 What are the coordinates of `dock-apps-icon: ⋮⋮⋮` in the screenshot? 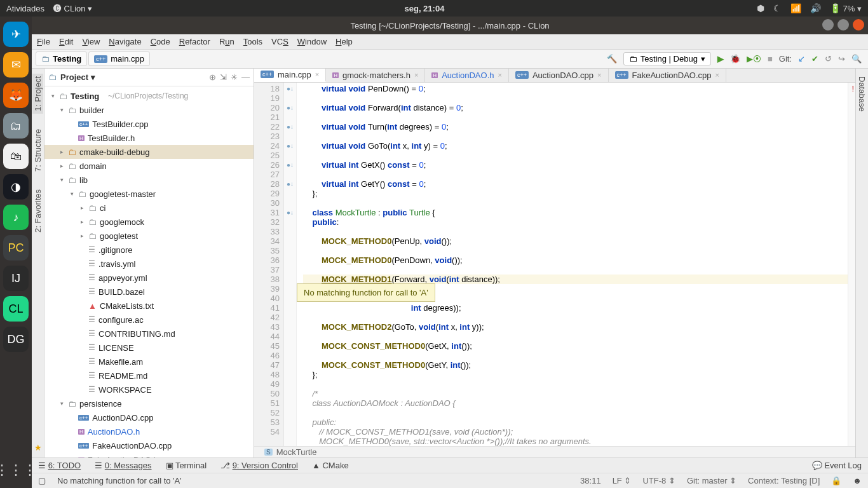 It's located at (16, 470).